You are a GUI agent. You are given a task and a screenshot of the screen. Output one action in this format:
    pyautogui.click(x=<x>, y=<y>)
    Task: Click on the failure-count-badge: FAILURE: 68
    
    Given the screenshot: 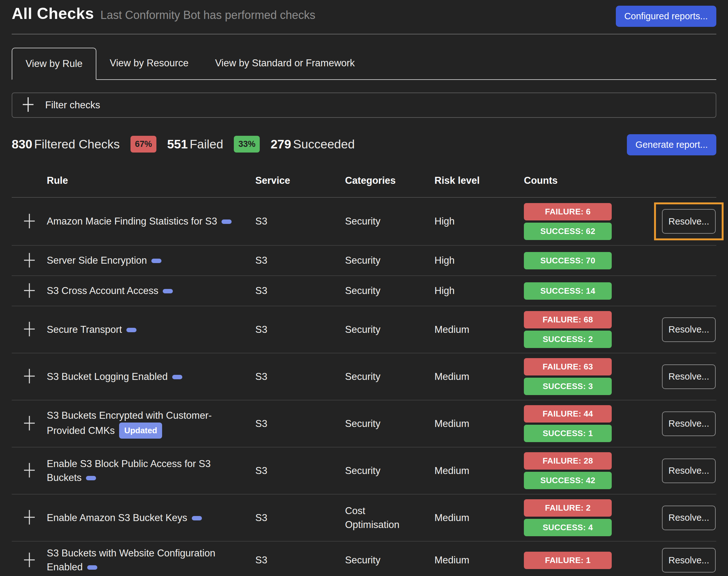 What is the action you would take?
    pyautogui.click(x=568, y=320)
    